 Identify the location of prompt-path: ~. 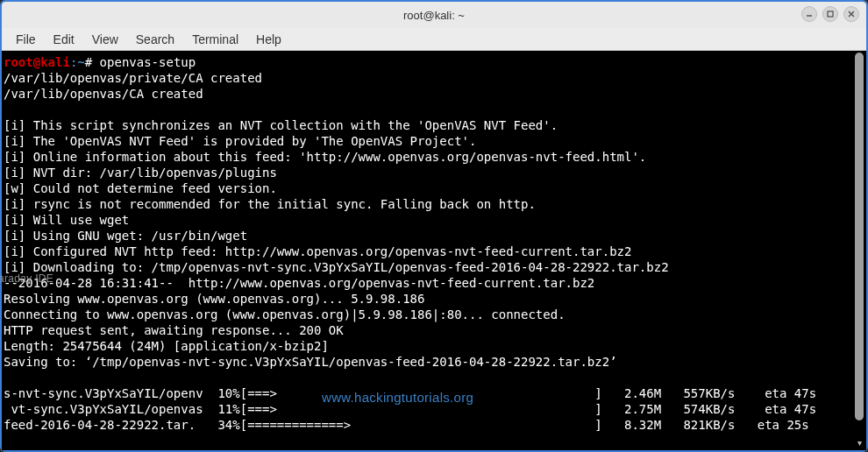
(81, 62).